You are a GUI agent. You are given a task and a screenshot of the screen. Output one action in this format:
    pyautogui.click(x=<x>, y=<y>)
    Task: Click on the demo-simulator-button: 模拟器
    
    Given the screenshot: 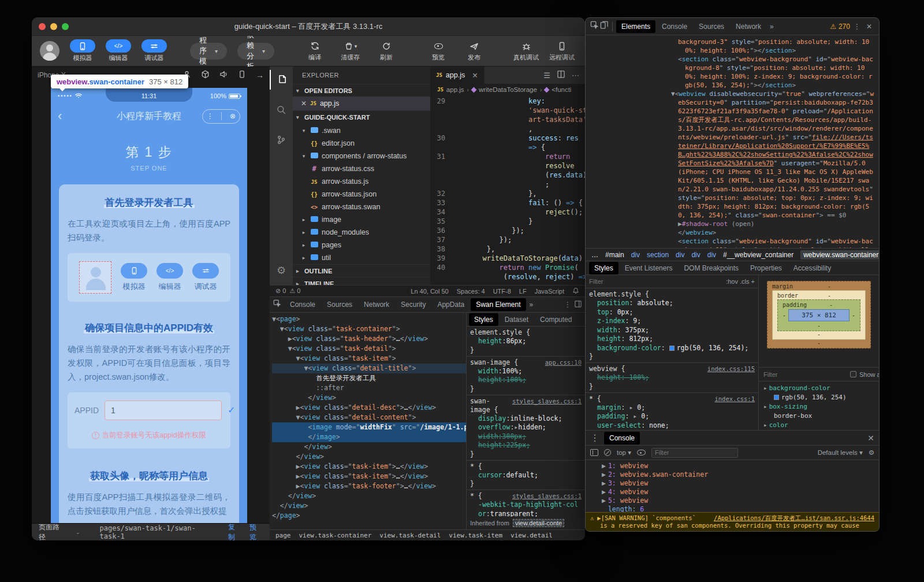 What is the action you would take?
    pyautogui.click(x=134, y=277)
    